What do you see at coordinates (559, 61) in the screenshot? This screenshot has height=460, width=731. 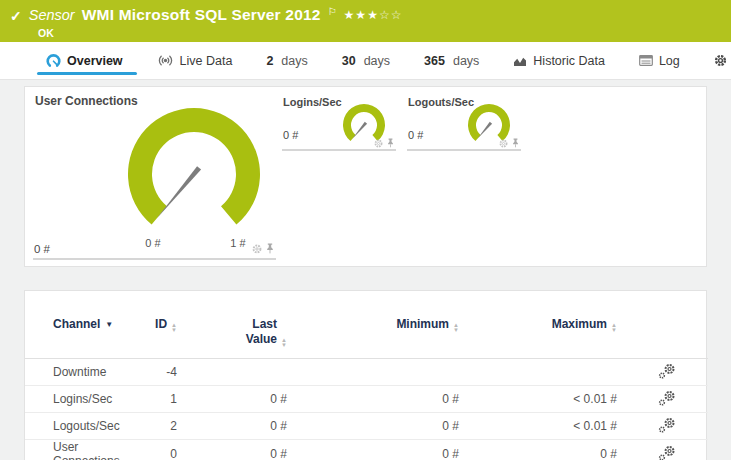 I see `tab-historic-data: Historic Data` at bounding box center [559, 61].